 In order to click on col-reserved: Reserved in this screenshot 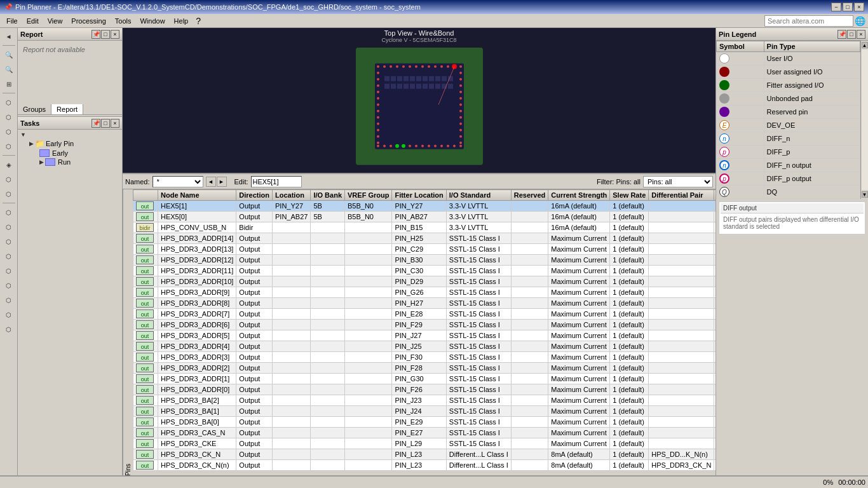, I will do `click(530, 196)`.